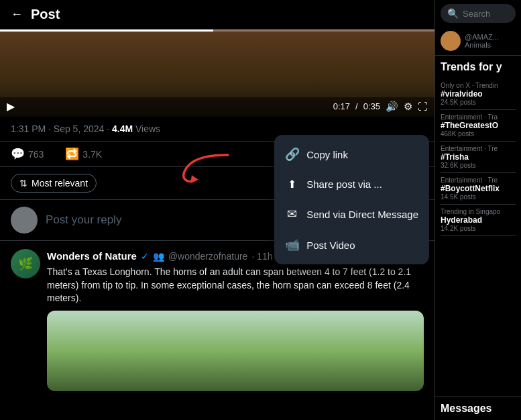 The height and width of the screenshot is (420, 521). What do you see at coordinates (93, 154) in the screenshot?
I see `retweet-count: 3.7K` at bounding box center [93, 154].